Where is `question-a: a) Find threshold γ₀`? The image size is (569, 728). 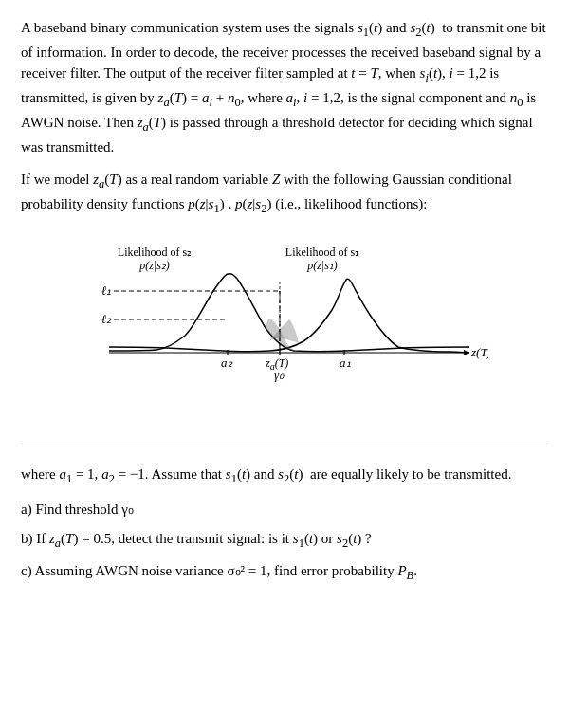 question-a: a) Find threshold γ₀ is located at coordinates (284, 510).